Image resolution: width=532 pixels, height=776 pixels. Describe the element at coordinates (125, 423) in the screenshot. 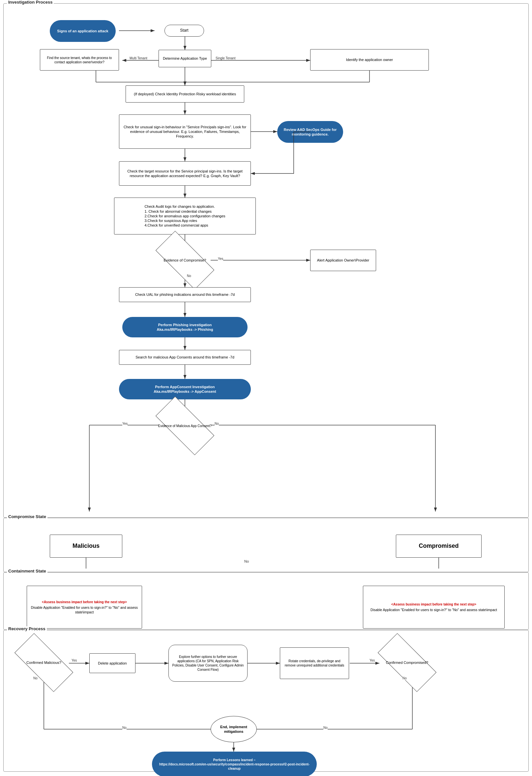

I see `malicious-yes-label: Yes` at that location.